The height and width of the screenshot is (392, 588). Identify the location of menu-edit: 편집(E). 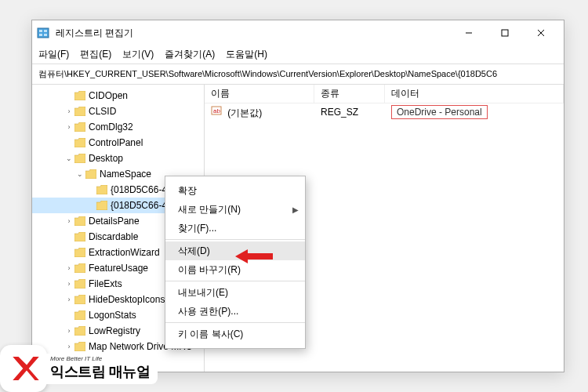
(96, 55).